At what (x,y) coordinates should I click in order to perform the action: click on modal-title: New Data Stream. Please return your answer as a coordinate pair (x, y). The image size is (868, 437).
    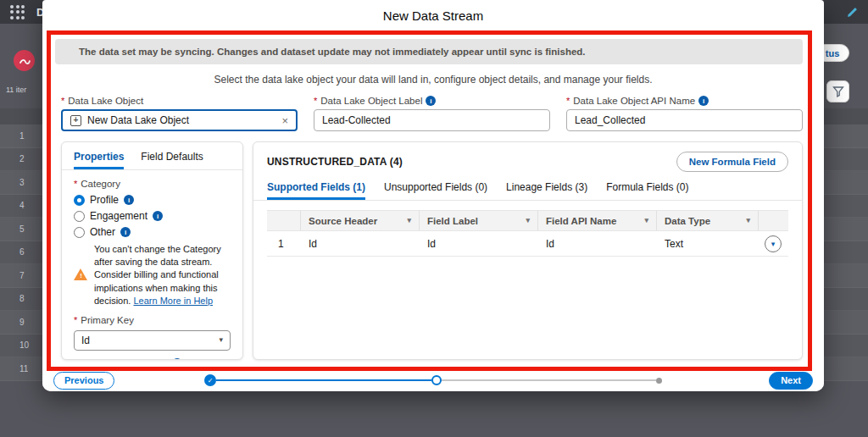
    Looking at the image, I should click on (433, 15).